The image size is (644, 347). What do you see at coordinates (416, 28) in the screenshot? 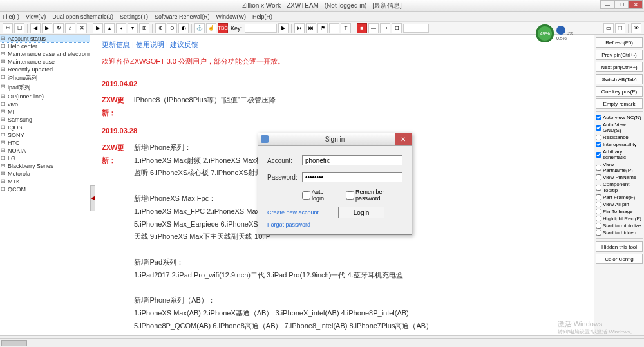
I see `aux-input` at bounding box center [416, 28].